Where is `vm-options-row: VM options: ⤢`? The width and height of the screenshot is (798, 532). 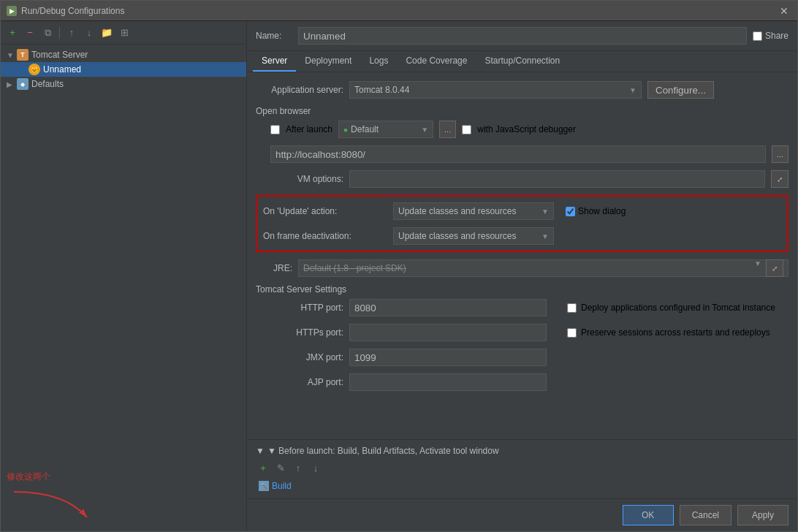
vm-options-row: VM options: ⤢ is located at coordinates (522, 179).